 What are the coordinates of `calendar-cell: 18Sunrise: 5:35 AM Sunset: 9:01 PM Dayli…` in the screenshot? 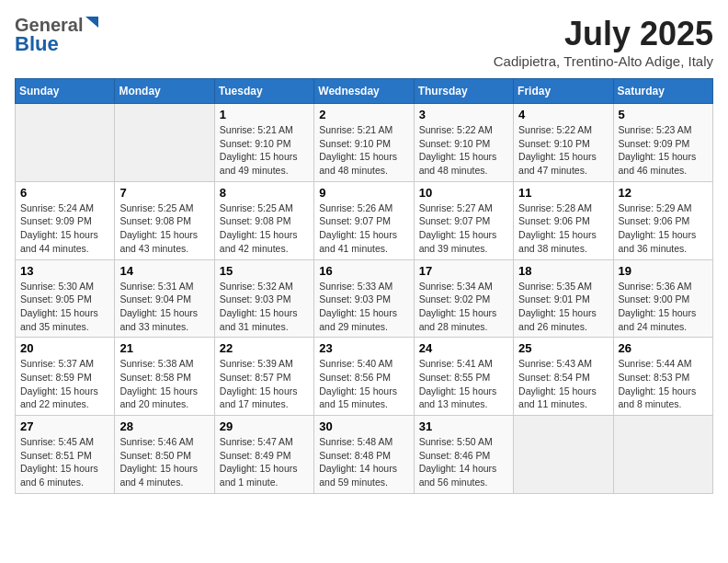 It's located at (563, 298).